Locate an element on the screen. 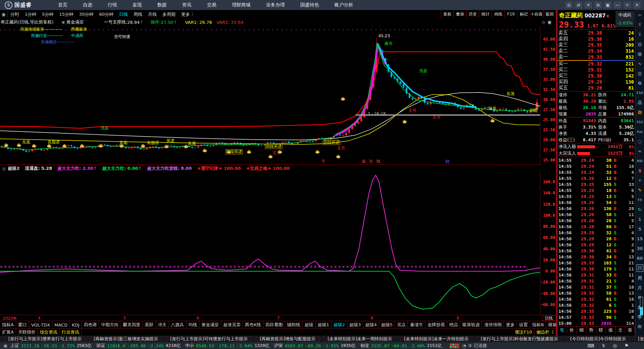 Image resolution: width=644 pixels, height=349 pixels. index-quote: 中小 8548.53 -178.11 -2.04% 1320亿 is located at coordinates (227, 346).